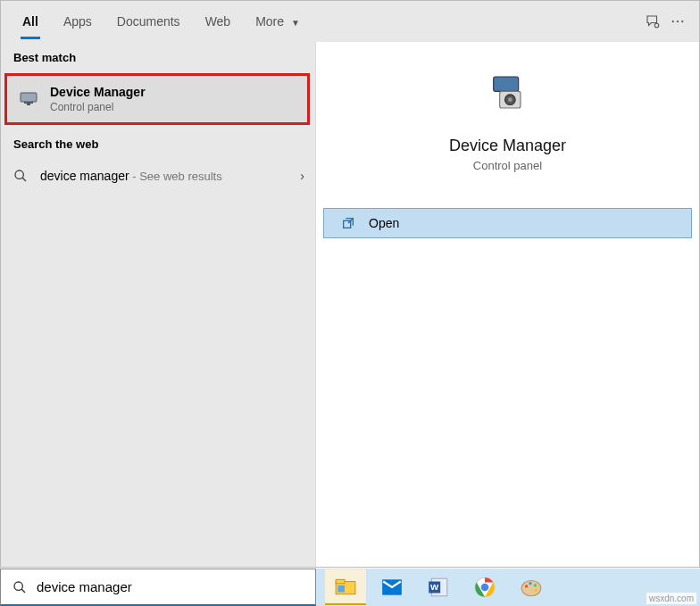  What do you see at coordinates (270, 21) in the screenshot?
I see `tab-more-label: More` at bounding box center [270, 21].